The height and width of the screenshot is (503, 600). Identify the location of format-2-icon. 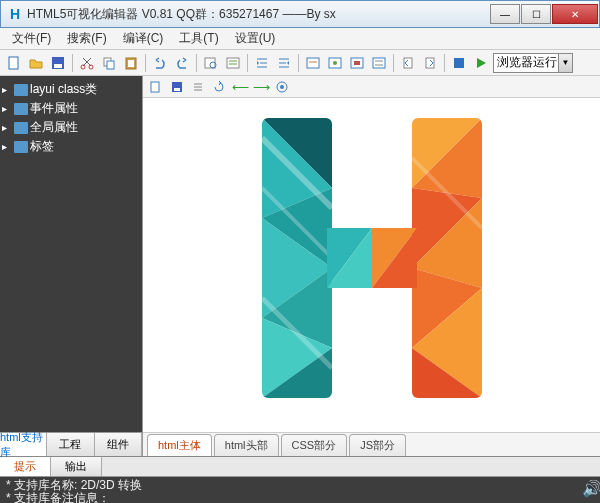
(335, 63).